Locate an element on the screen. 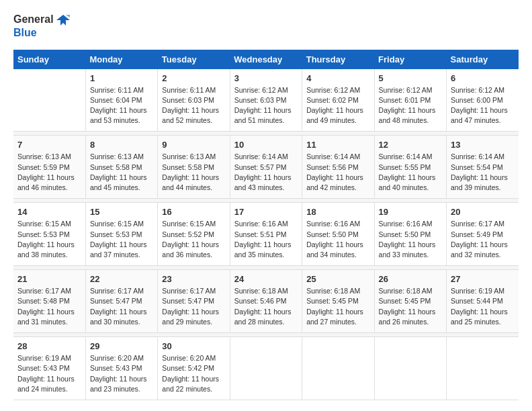  calendar-cell: 6Sunrise: 6:12 AM Sunset: 6:00 PM Daylig… is located at coordinates (482, 101).